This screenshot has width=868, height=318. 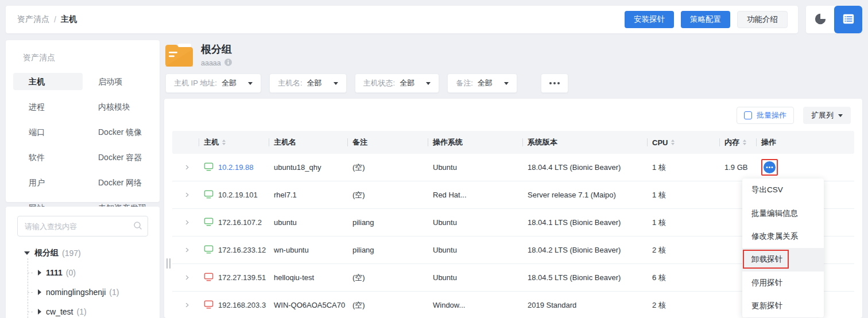 I want to click on batch-operation-toggle: 批量操作, so click(x=765, y=115).